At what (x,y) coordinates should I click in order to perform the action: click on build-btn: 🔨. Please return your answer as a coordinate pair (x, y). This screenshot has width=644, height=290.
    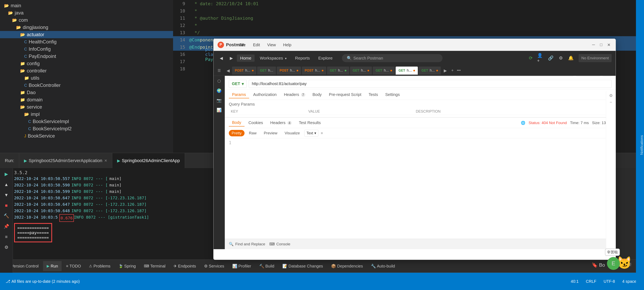
    Looking at the image, I should click on (6, 216).